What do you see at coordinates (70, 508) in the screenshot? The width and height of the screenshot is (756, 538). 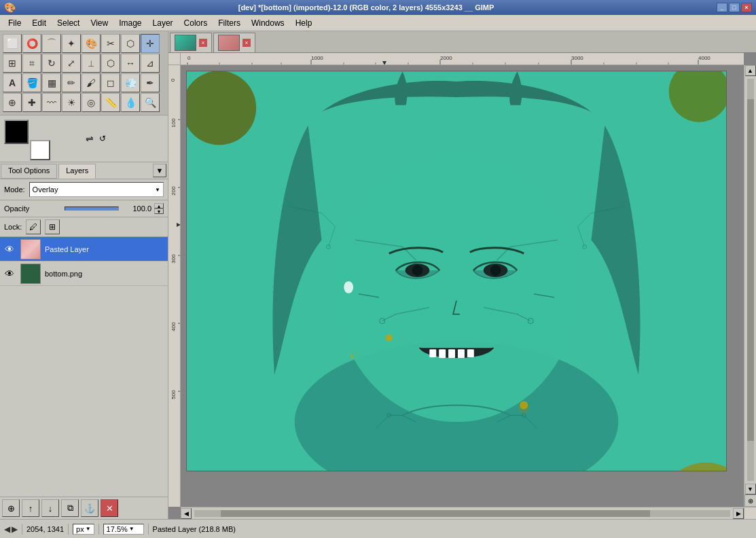 I see `duplicate-layer-btn: ⧉` at bounding box center [70, 508].